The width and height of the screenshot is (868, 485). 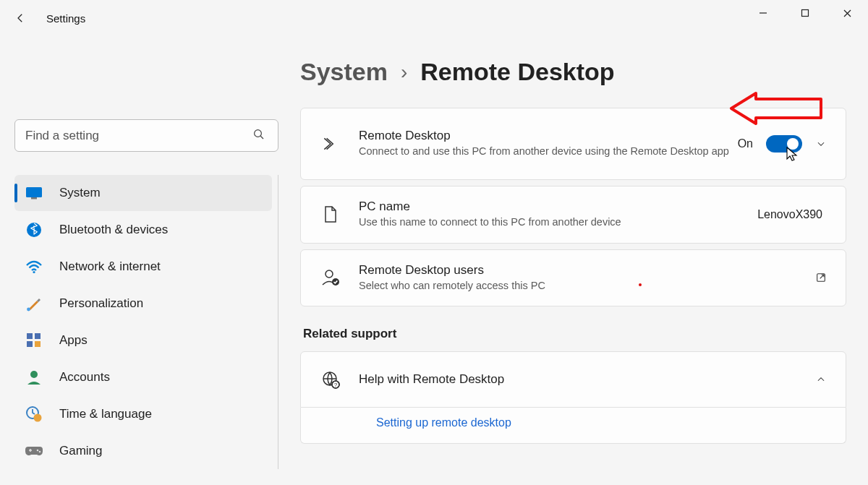 I want to click on gamepad-icon, so click(x=34, y=451).